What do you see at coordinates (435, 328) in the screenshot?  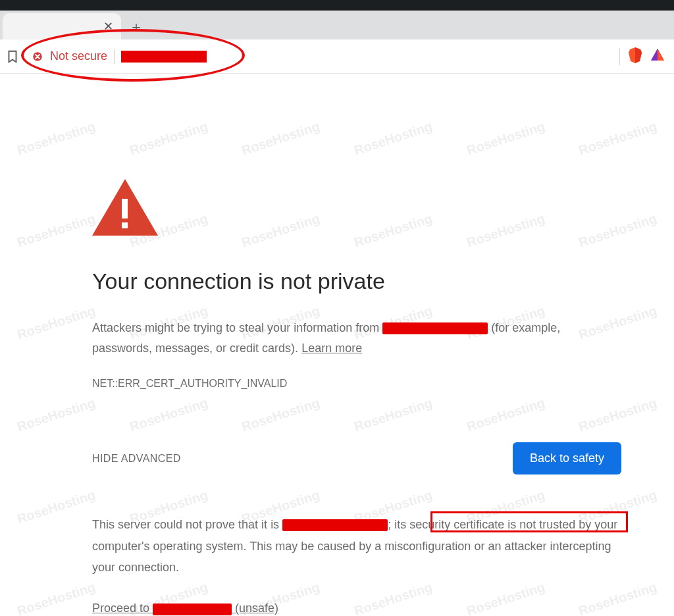 I see `redacted-domain` at bounding box center [435, 328].